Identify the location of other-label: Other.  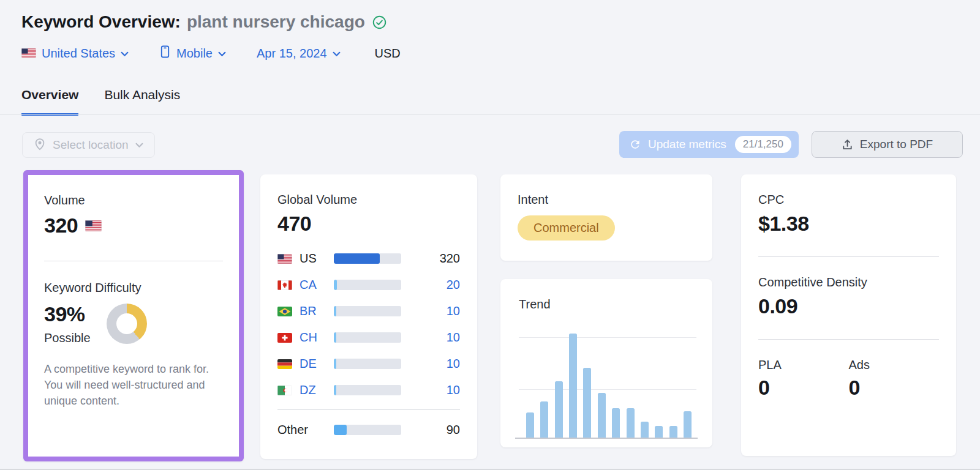
(306, 430).